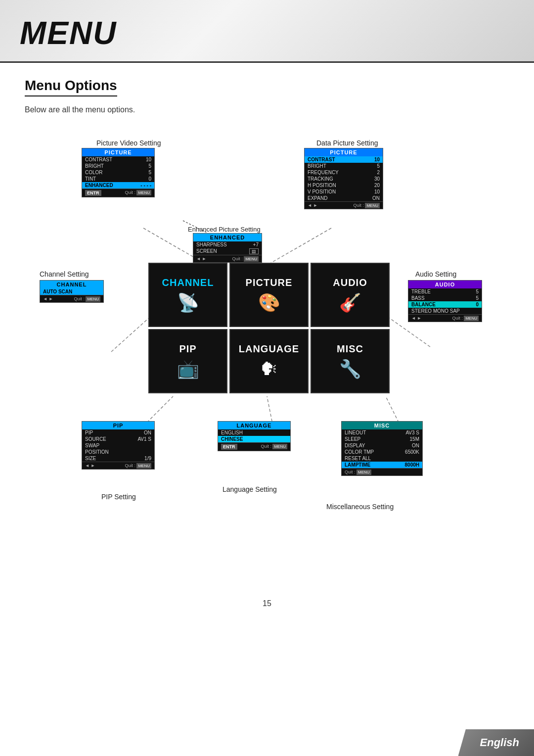  Describe the element at coordinates (445, 298) in the screenshot. I see `audio-row-bass: BASS5` at that location.